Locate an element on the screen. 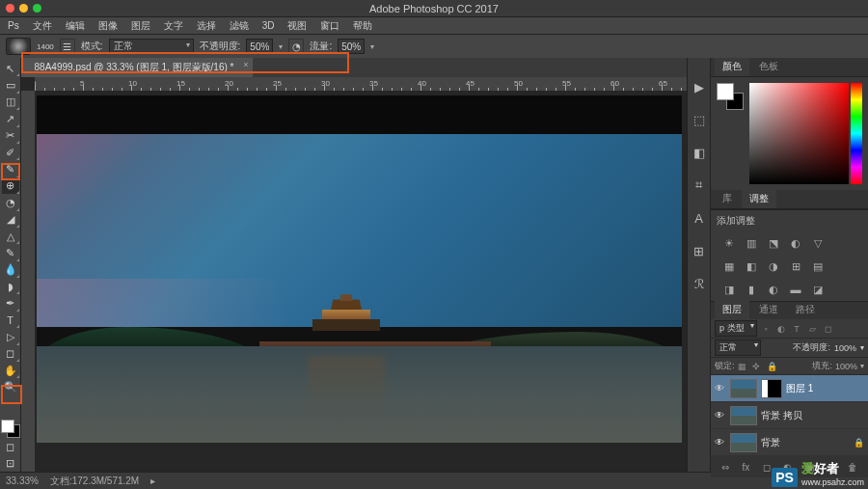  tab-channels: 通道 is located at coordinates (769, 310).